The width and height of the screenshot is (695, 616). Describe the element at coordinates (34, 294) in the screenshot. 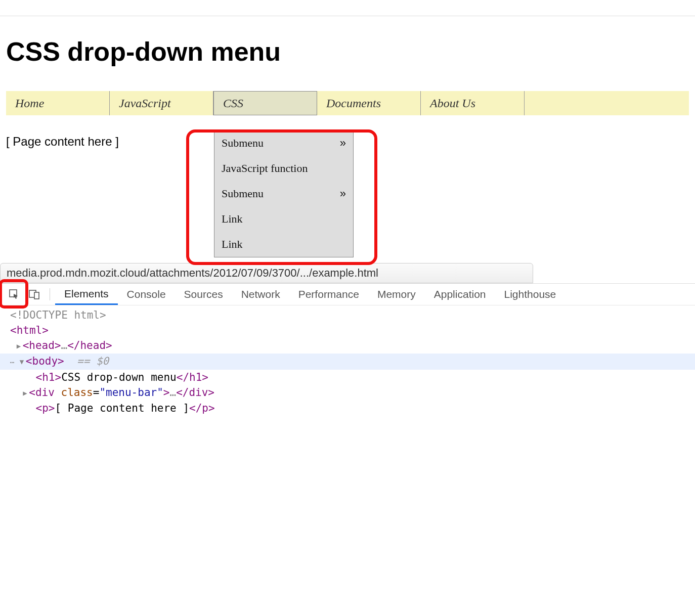

I see `device-toggle-icon` at that location.